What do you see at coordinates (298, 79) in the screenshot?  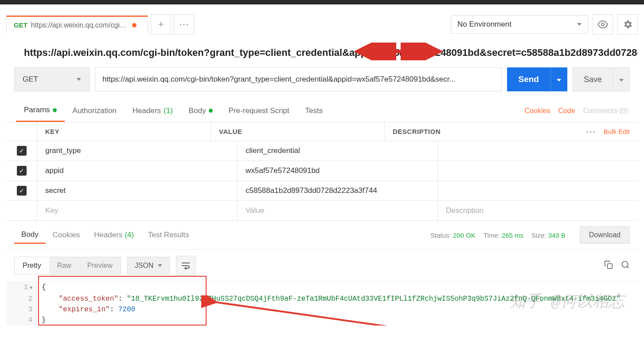 I see `url-input: https://api.weixin.qq.com/cgi-bin/token?…` at bounding box center [298, 79].